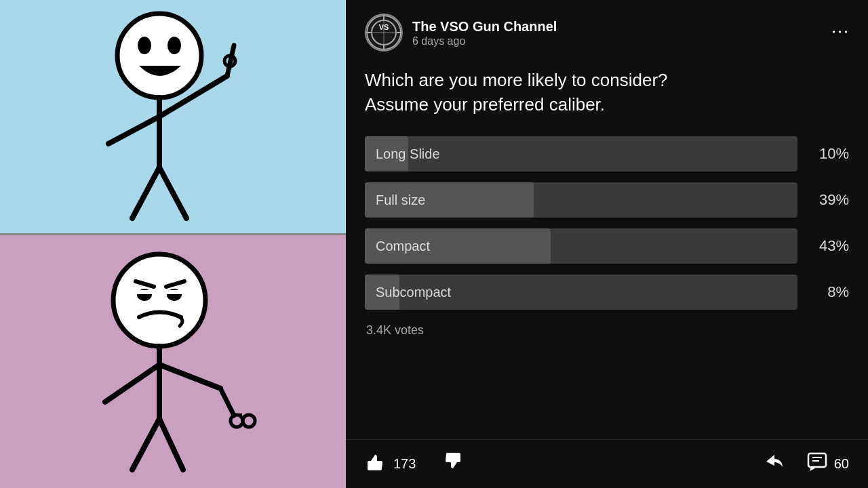  Describe the element at coordinates (774, 464) in the screenshot. I see `share-icon` at that location.